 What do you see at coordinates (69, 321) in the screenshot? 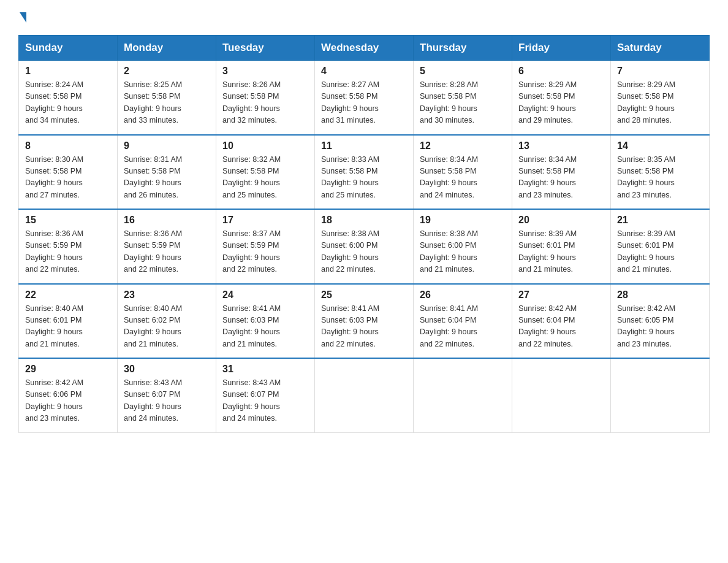
I see `day-cell-22: 22Sunrise: 8:40 AMSunset: 6:01 PMDayligh…` at bounding box center [69, 321].